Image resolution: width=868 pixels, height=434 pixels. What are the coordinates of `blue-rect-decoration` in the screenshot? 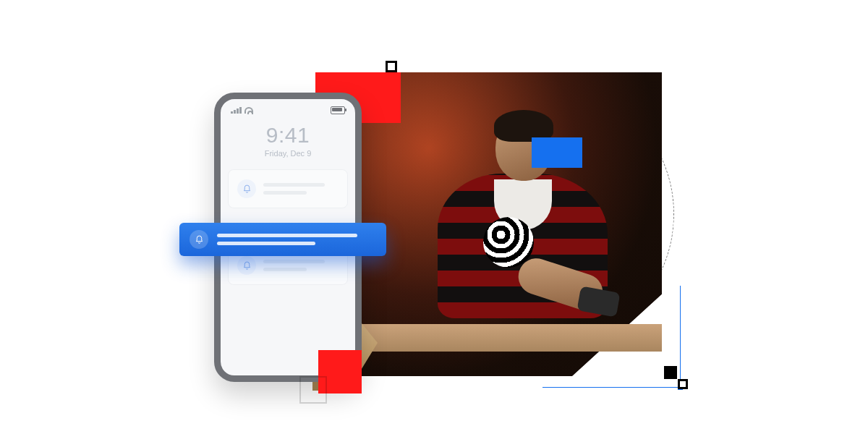 It's located at (557, 153).